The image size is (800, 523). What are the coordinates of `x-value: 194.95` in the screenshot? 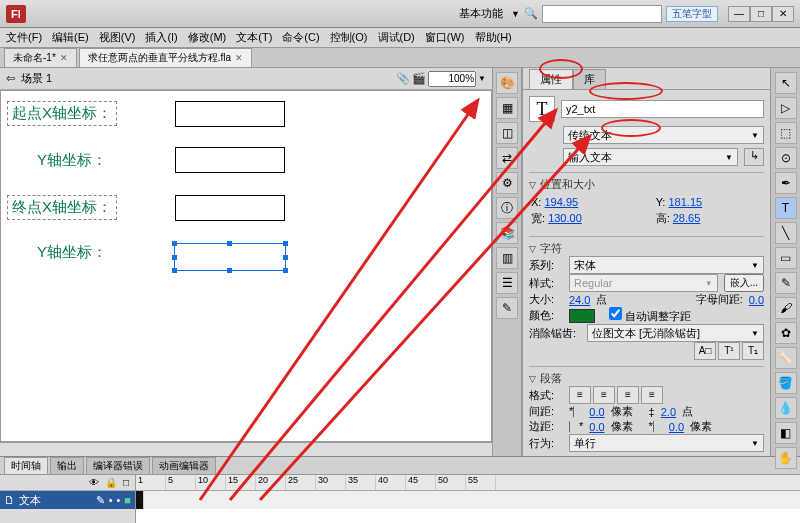 It's located at (561, 202).